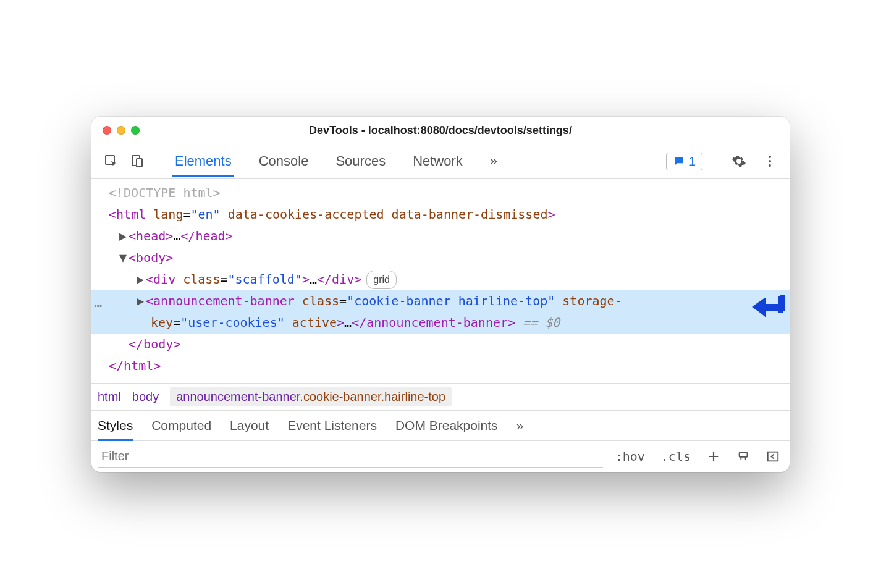  What do you see at coordinates (692, 162) in the screenshot?
I see `issues-count: 1` at bounding box center [692, 162].